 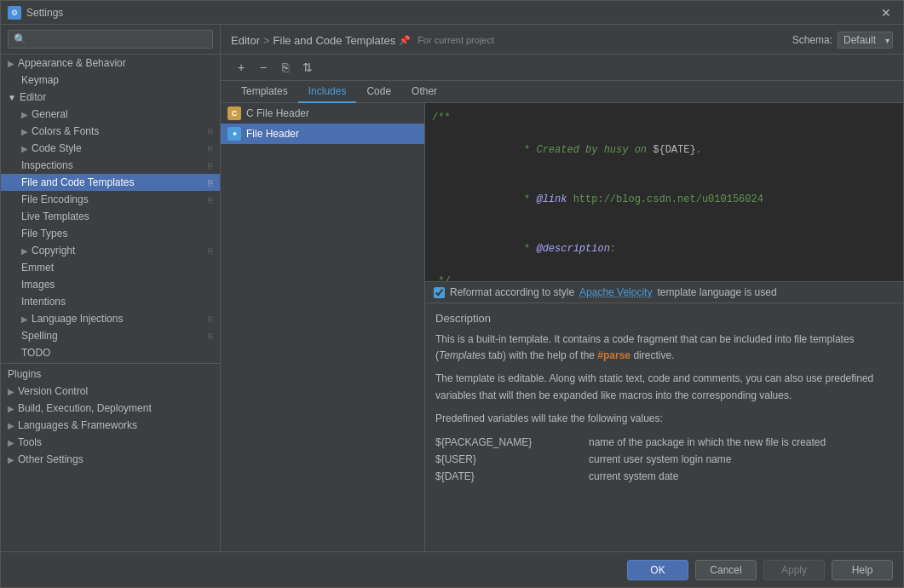 What do you see at coordinates (241, 67) in the screenshot?
I see `add-button: +` at bounding box center [241, 67].